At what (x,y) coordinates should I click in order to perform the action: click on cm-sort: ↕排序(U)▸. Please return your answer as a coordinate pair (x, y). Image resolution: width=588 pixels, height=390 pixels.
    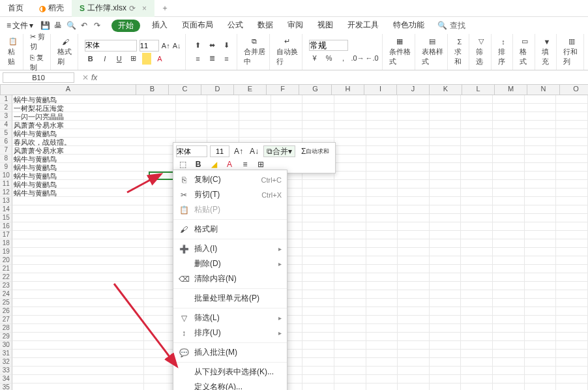
    Looking at the image, I should click on (230, 333).